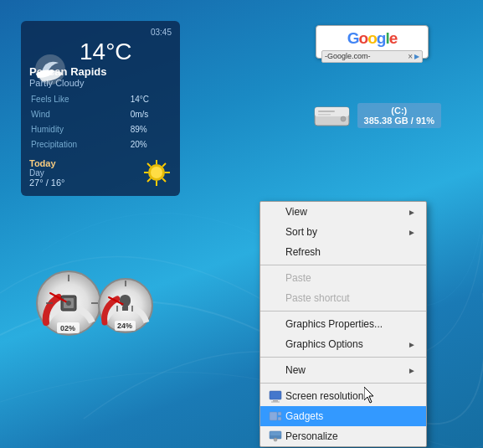  I want to click on menu-item-paste: Paste, so click(343, 278).